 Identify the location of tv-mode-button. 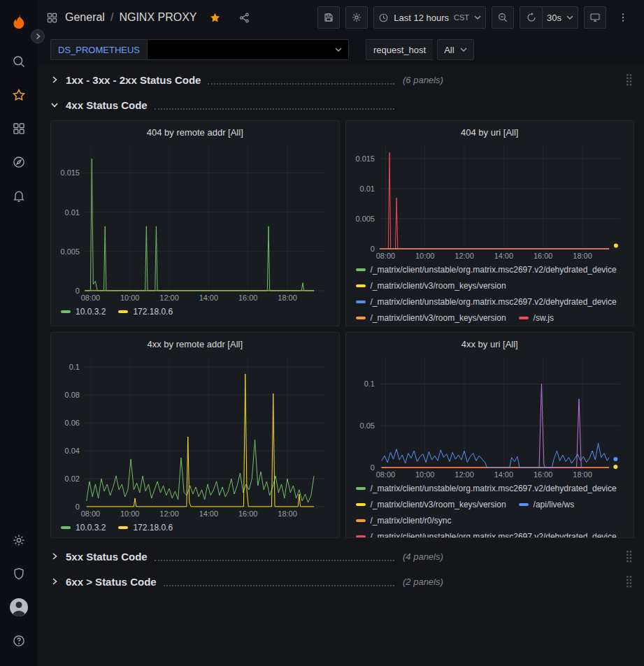
(595, 17).